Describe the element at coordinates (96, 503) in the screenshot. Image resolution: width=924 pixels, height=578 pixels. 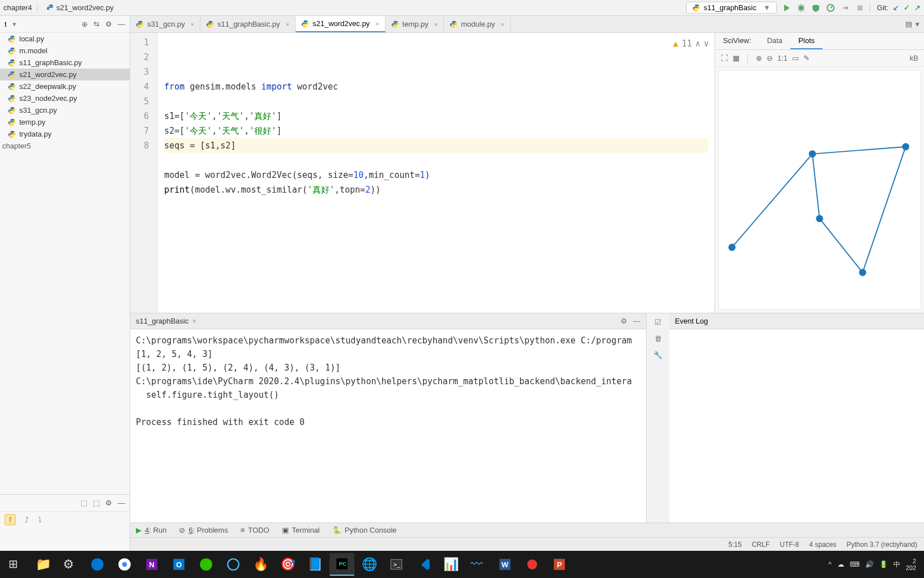
I see `collapse-all-icon: ⬚` at that location.